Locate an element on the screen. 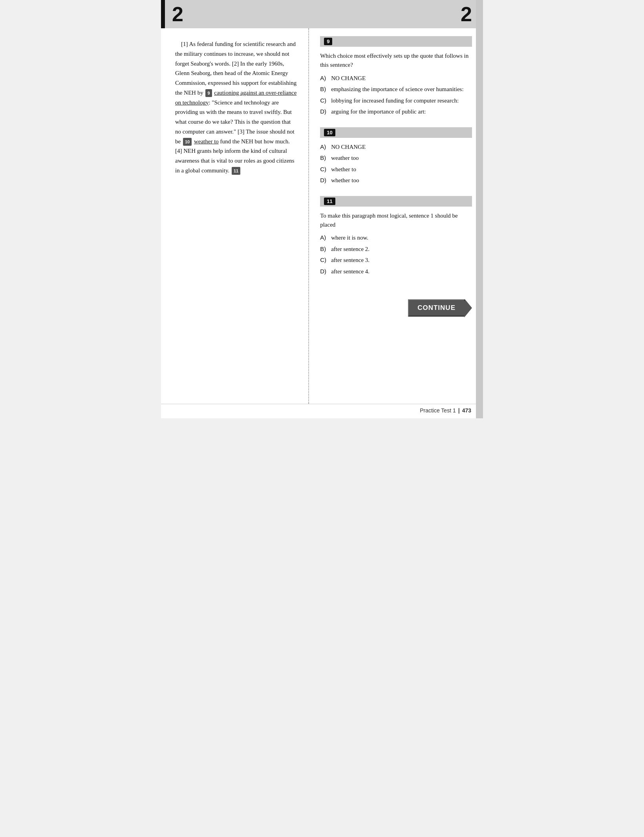  question-badge-11: 11 is located at coordinates (236, 171).